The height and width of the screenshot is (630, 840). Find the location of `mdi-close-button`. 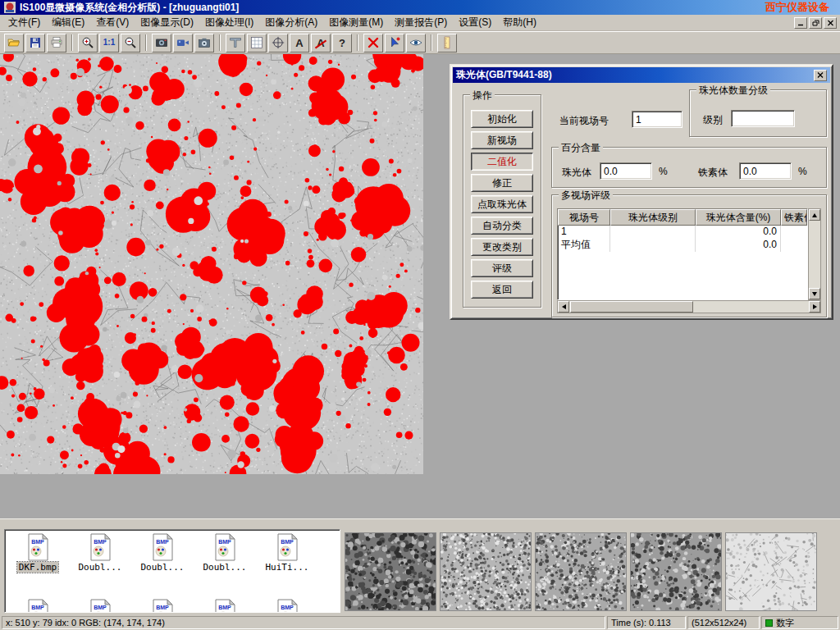

mdi-close-button is located at coordinates (830, 23).